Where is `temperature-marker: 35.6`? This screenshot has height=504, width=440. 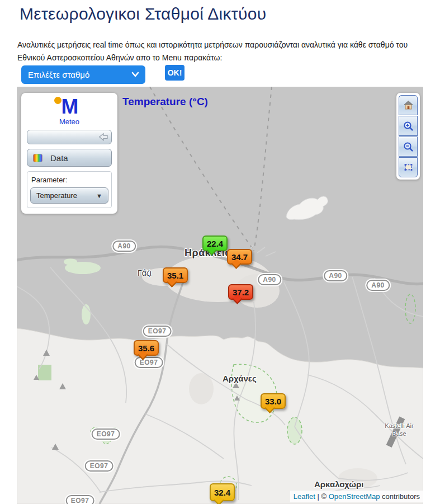
temperature-marker: 35.6 is located at coordinates (146, 348).